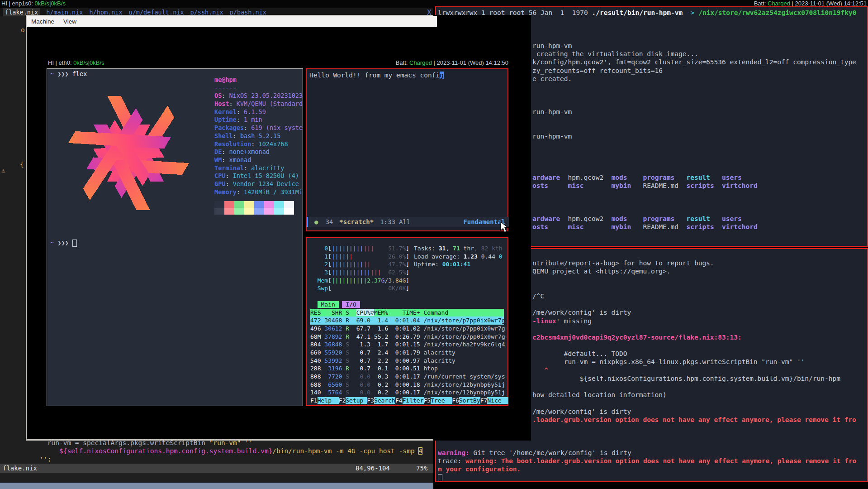  I want to click on line: Terminal: alacritty, so click(259, 168).